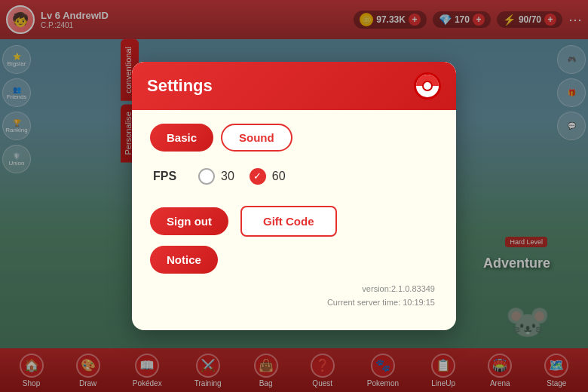  I want to click on fps-30-value: 30, so click(228, 176).